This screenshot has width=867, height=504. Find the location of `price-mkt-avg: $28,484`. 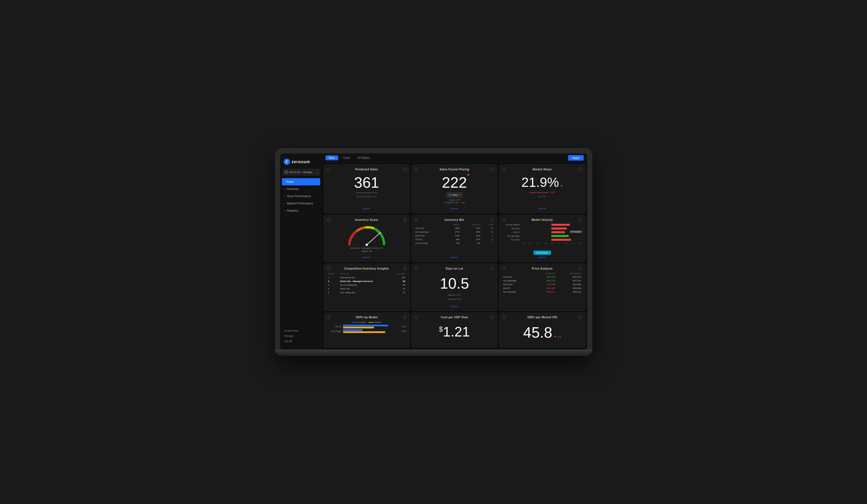

price-mkt-avg: $28,484 is located at coordinates (569, 288).